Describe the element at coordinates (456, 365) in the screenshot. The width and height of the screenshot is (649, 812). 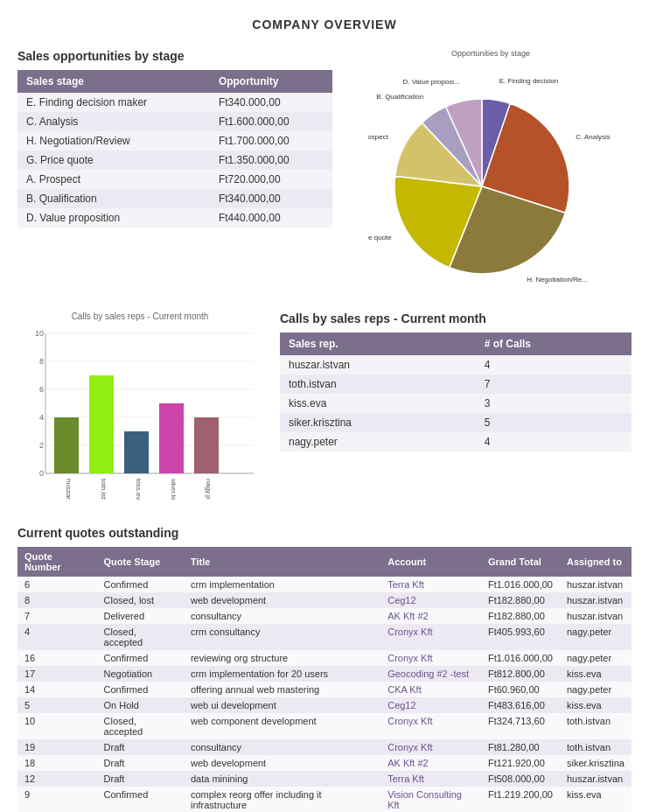
I see `table-row: huszar.istvan4` at that location.